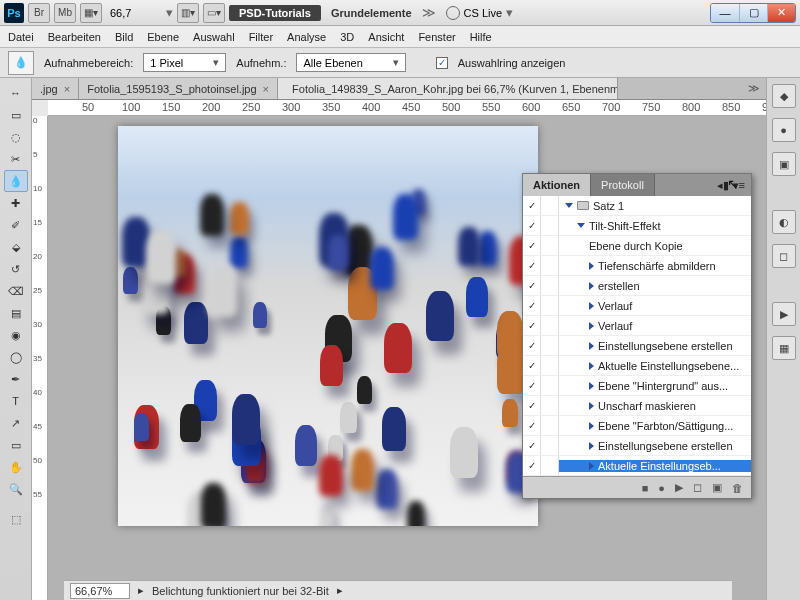  Describe the element at coordinates (784, 314) in the screenshot. I see `play-panel-icon: ▶` at that location.